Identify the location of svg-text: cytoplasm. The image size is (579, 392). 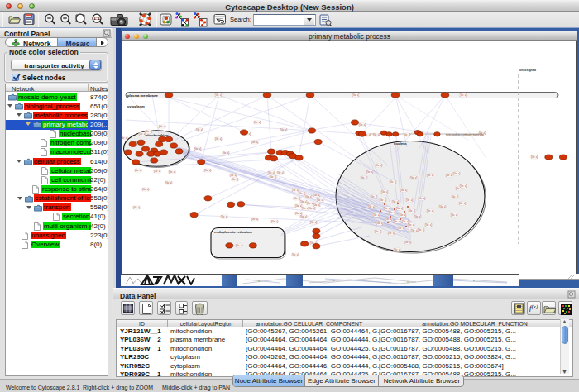
(136, 106).